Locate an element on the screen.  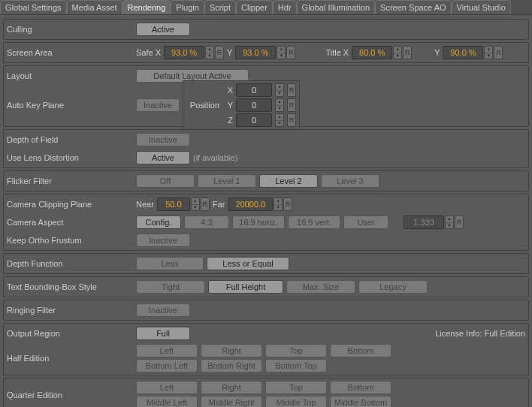
tab-virtual-studio: Virtual Studio is located at coordinates (481, 8).